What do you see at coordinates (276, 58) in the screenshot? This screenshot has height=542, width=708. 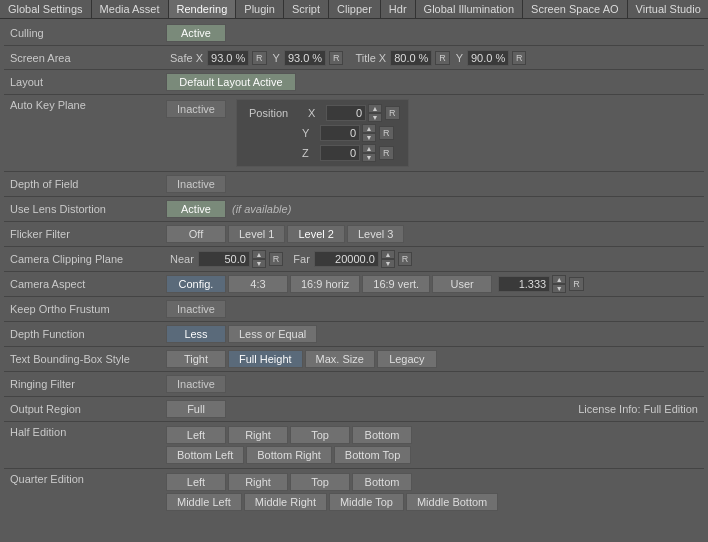 I see `safe-y-label: Y` at bounding box center [276, 58].